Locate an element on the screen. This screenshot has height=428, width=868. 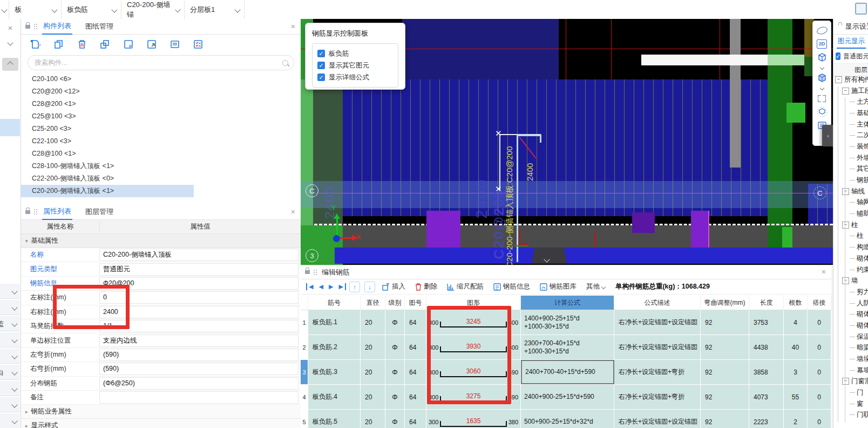
rail-collapsed-row: 盖 is located at coordinates (10, 324).